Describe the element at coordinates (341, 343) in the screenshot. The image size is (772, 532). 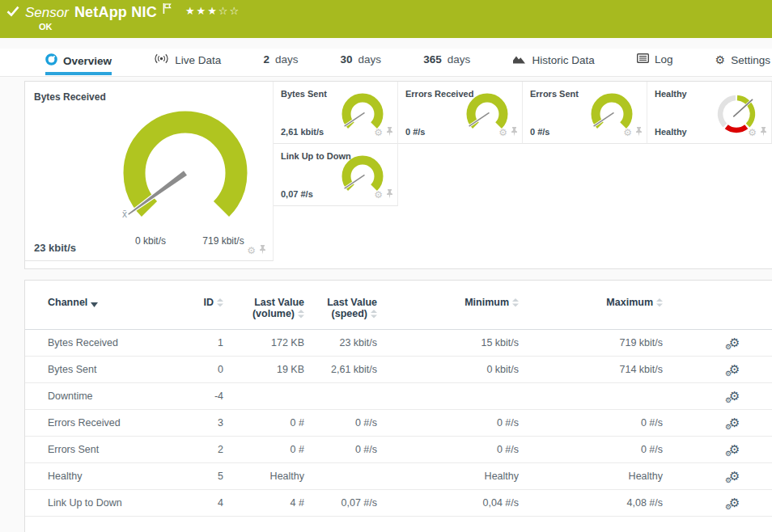
I see `last-value-speed: 23 kbit/s` at that location.